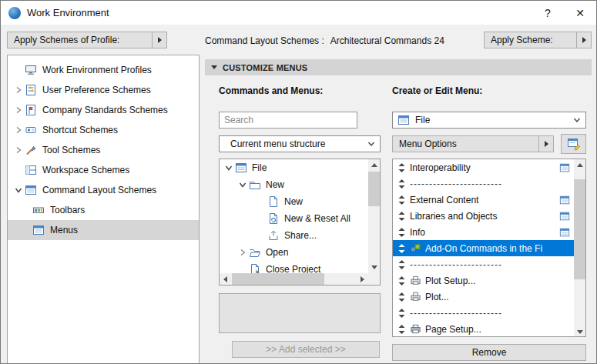 The image size is (597, 364). What do you see at coordinates (548, 12) in the screenshot?
I see `help-button: ?` at bounding box center [548, 12].